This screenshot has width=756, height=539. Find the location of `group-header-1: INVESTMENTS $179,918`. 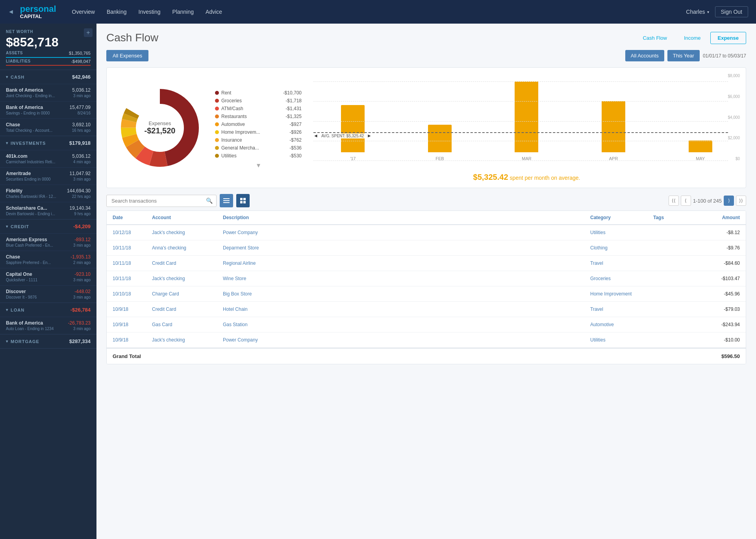

group-header-1: INVESTMENTS $179,918 is located at coordinates (48, 143).